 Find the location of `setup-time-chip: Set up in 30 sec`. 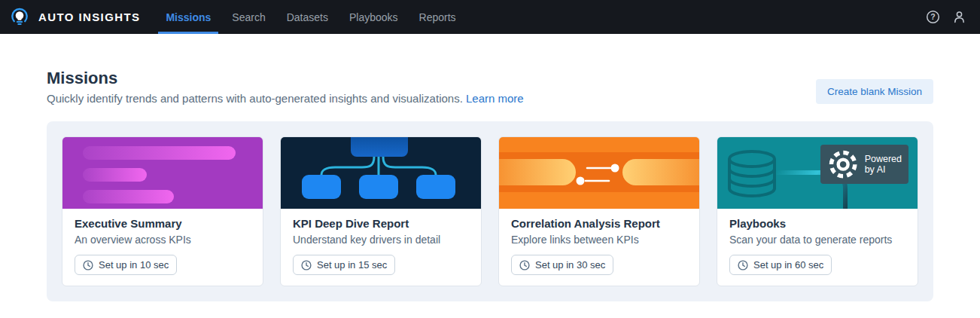

setup-time-chip: Set up in 30 sec is located at coordinates (562, 265).